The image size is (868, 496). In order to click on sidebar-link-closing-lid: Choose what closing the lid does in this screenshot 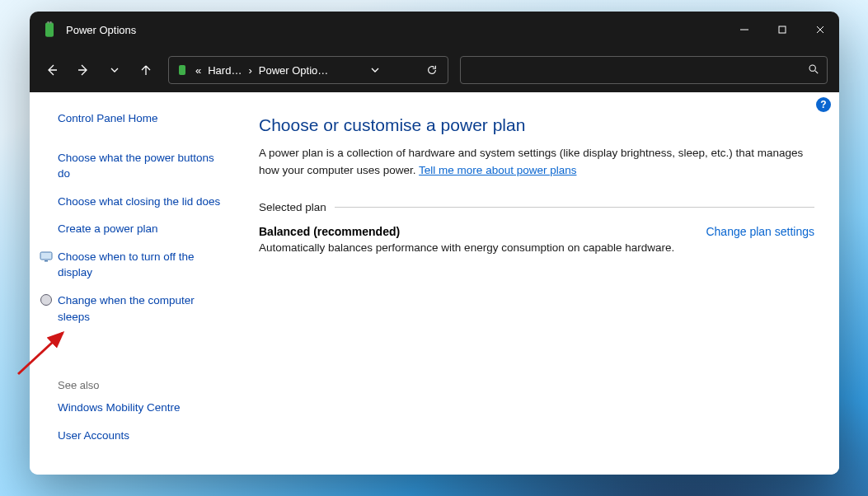, I will do `click(142, 202)`.